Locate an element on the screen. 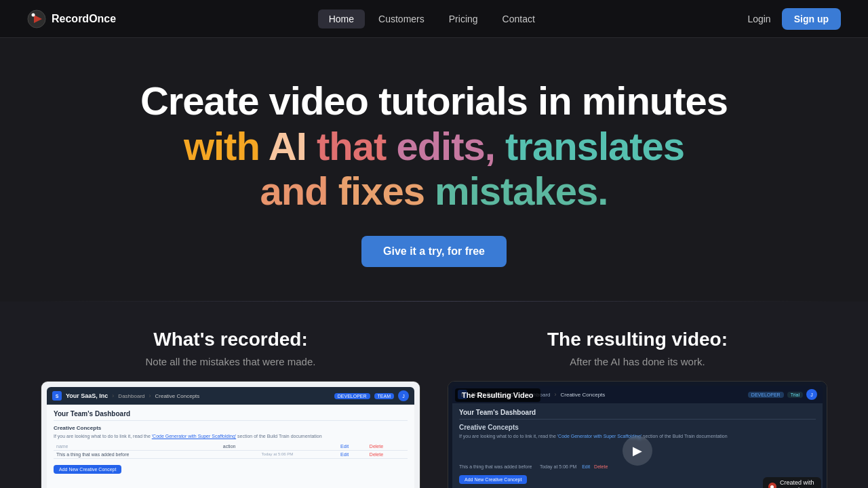  demo-right: The resulting video: After the AI has do… is located at coordinates (637, 408).